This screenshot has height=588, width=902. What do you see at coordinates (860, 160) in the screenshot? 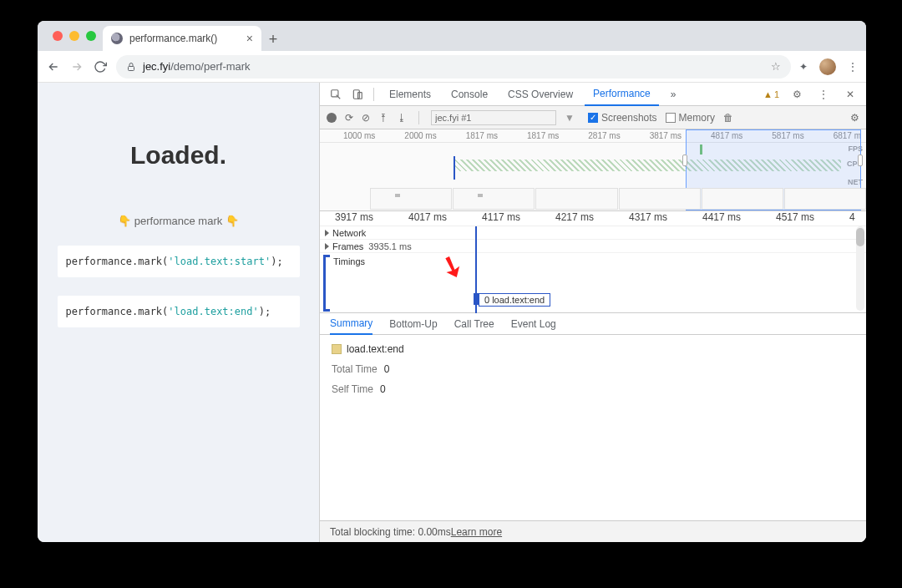
I see `overview-handle-right` at bounding box center [860, 160].